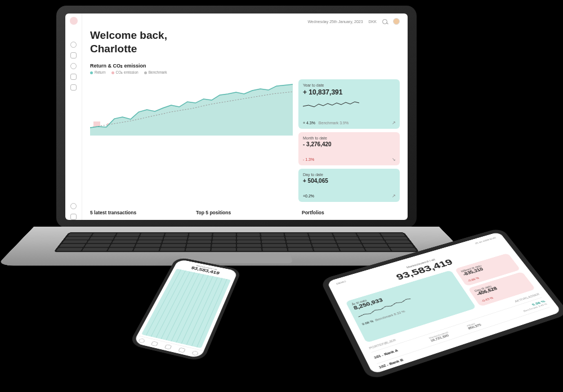 This screenshot has width=563, height=392. What do you see at coordinates (245, 215) in the screenshot?
I see `positions-panel: Top 5 positions 1Stock A4,621,1323.5%2St…` at bounding box center [245, 215].